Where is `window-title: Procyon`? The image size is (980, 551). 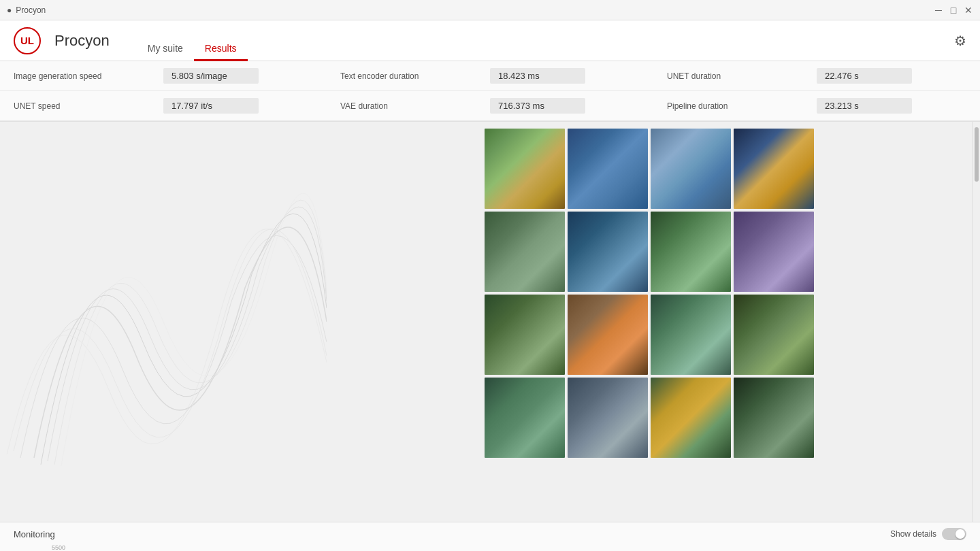 window-title: Procyon is located at coordinates (31, 10).